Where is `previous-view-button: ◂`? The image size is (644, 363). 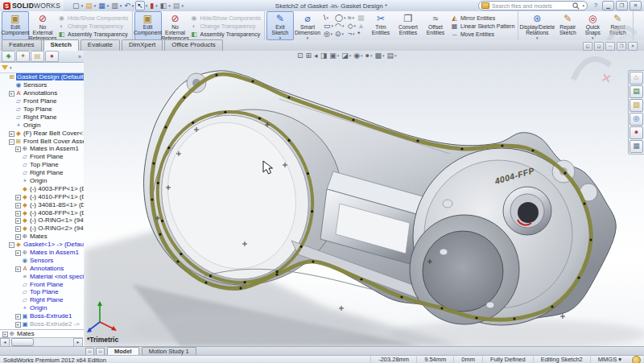 previous-view-button: ◂ is located at coordinates (316, 56).